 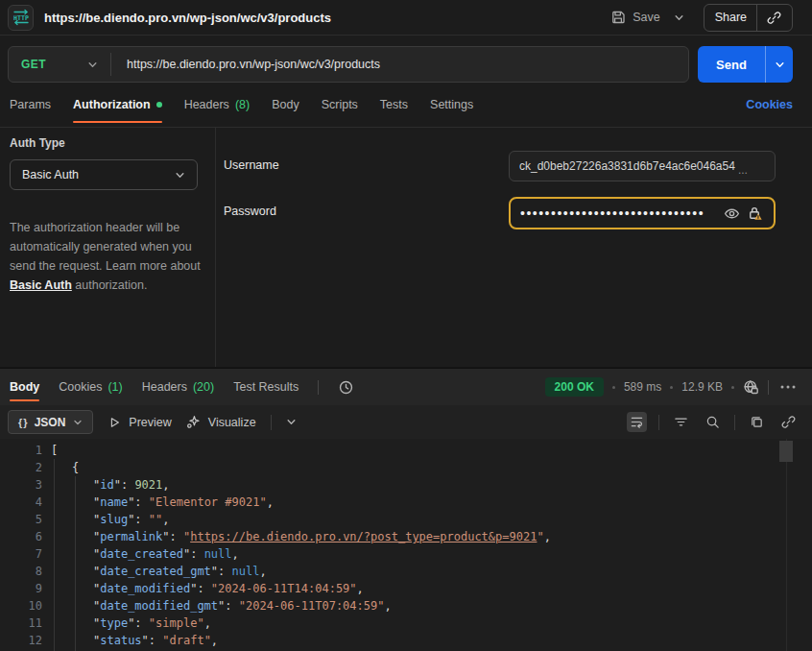 What do you see at coordinates (31, 105) in the screenshot?
I see `tab-params: Params` at bounding box center [31, 105].